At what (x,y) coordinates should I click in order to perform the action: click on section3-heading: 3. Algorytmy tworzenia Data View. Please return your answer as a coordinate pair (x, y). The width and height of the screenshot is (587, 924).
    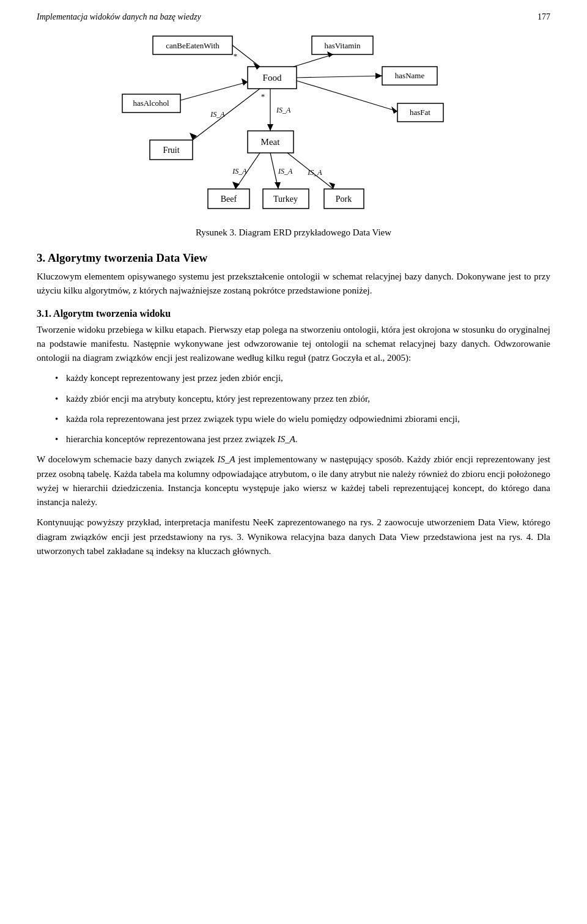
    Looking at the image, I should click on (294, 258).